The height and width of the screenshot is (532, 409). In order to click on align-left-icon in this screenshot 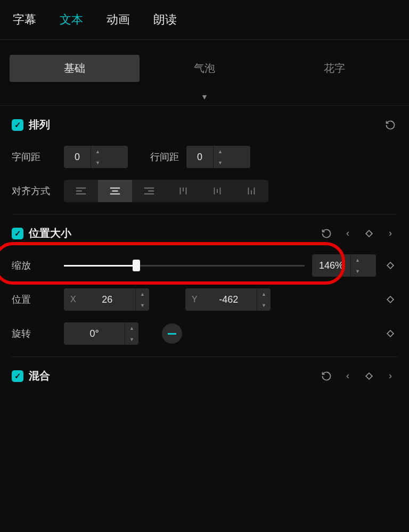, I will do `click(81, 191)`.